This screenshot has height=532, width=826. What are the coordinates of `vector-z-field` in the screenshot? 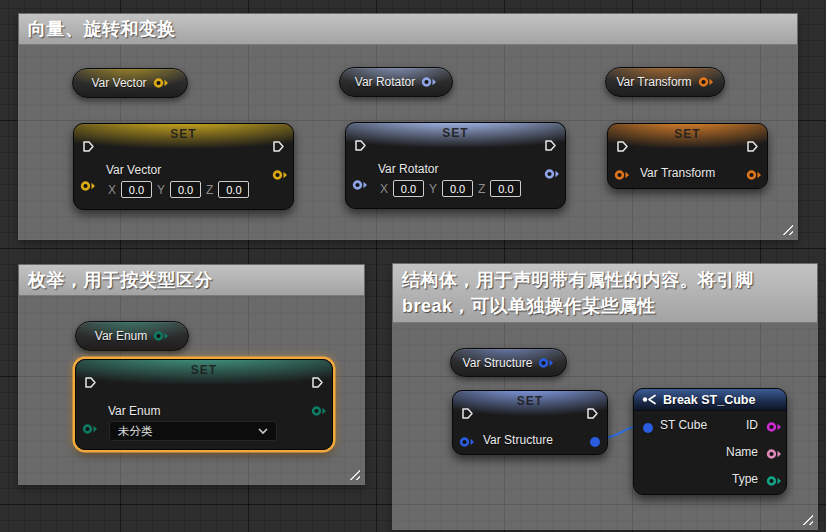 It's located at (234, 190).